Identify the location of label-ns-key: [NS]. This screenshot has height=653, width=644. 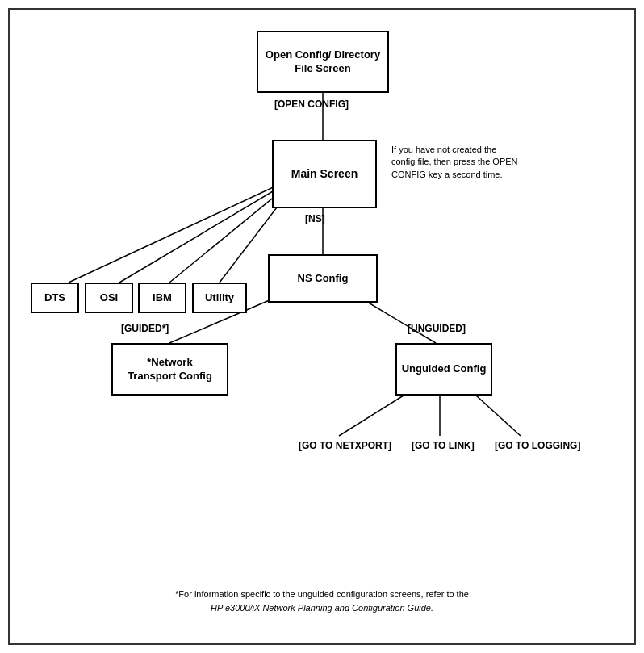
(315, 219).